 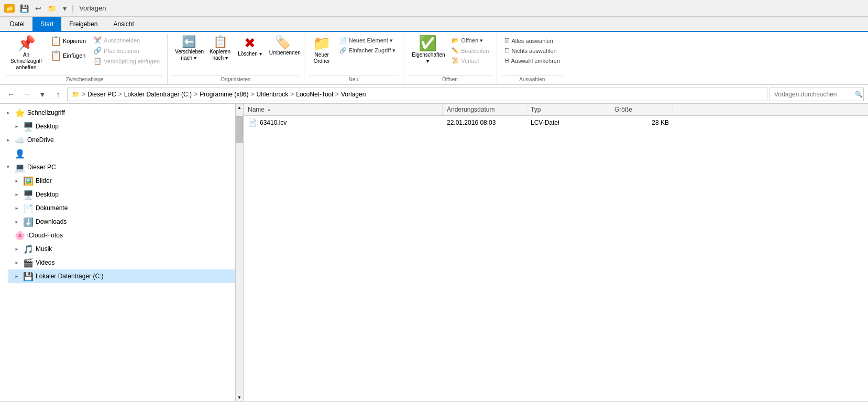 What do you see at coordinates (556, 123) in the screenshot?
I see `table-row: 📄 63410.lcv 22.01.2016 08:03 LCV-Datei 2…` at bounding box center [556, 123].